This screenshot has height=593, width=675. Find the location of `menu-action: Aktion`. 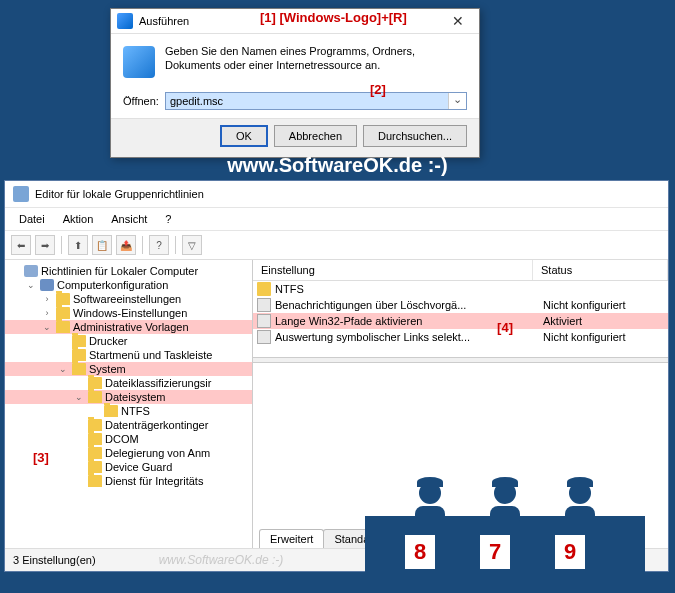

menu-action: Aktion is located at coordinates (78, 219).